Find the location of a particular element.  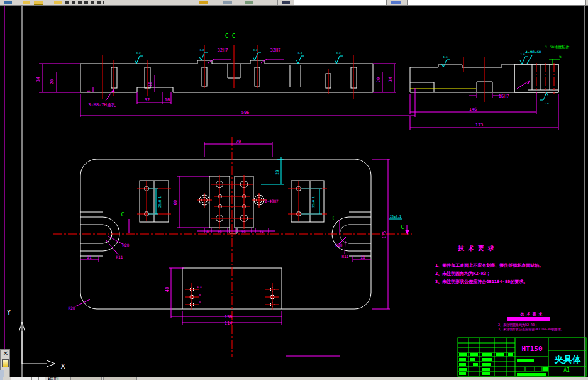

section-view is located at coordinates (226, 77).